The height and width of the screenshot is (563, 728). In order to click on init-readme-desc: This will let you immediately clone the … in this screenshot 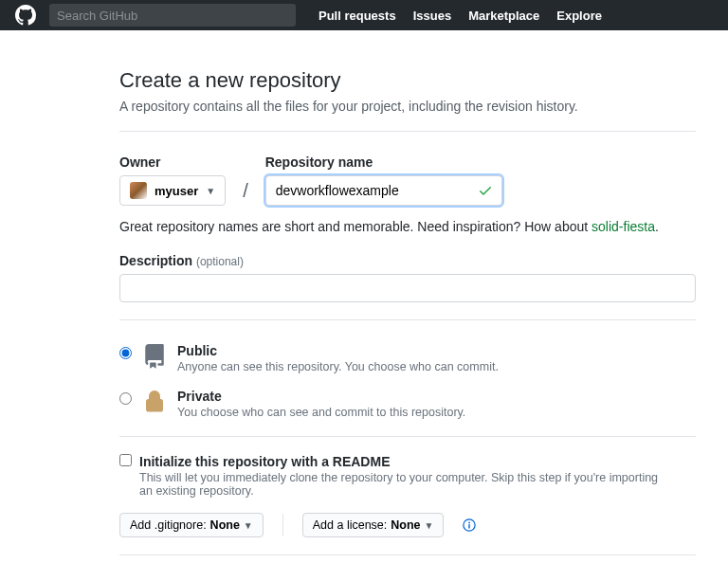, I will do `click(405, 484)`.